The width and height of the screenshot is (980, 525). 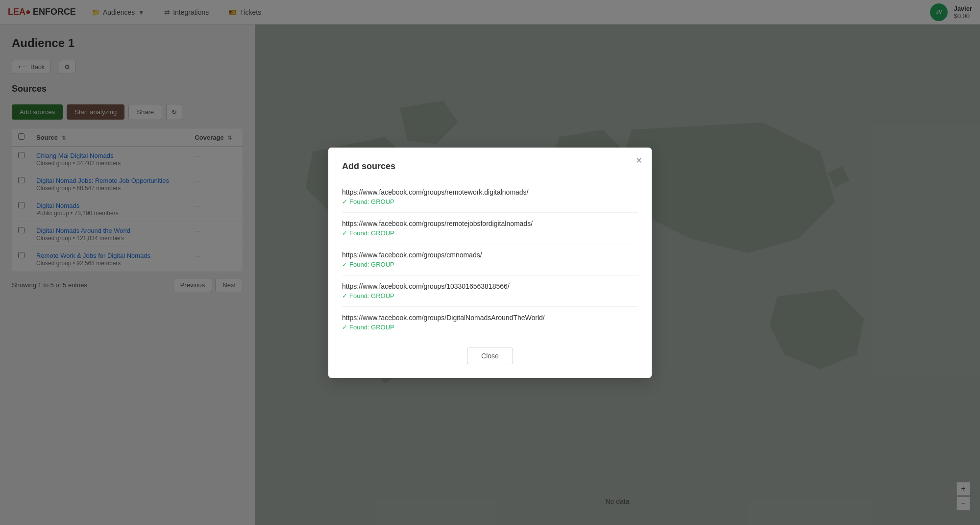 What do you see at coordinates (490, 243) in the screenshot?
I see `modal-sources-list: https://www.facebook.com/groups/remotewo…` at bounding box center [490, 243].